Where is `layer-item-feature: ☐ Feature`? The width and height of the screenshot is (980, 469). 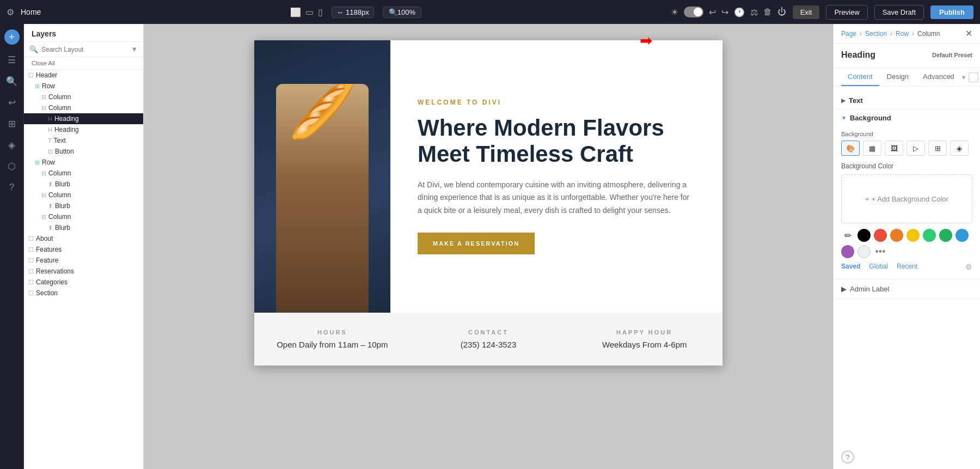 layer-item-feature: ☐ Feature is located at coordinates (84, 260).